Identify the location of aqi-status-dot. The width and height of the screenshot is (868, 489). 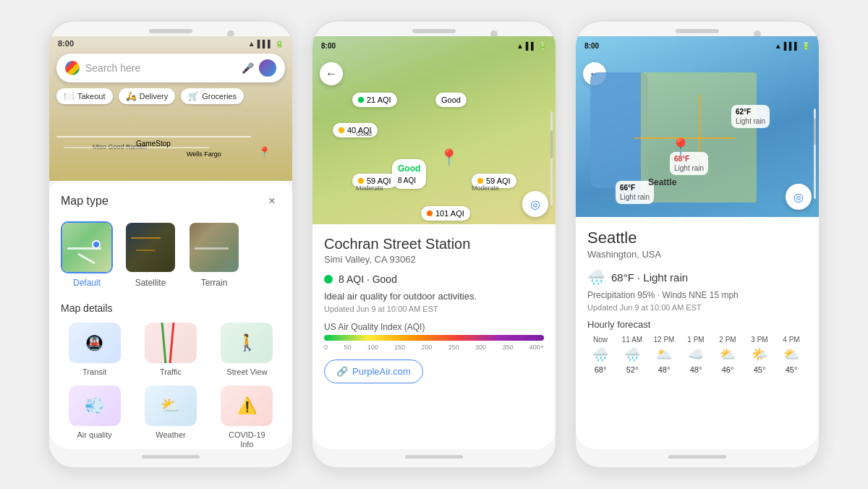
(328, 279).